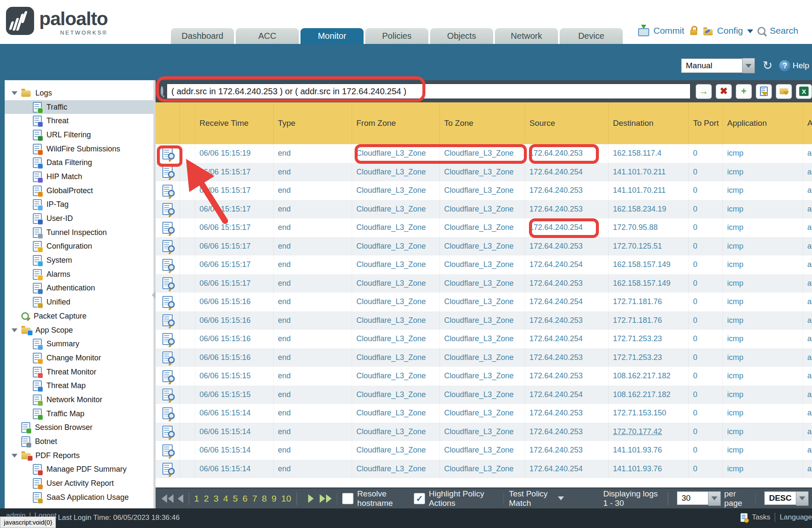 The height and width of the screenshot is (528, 812). I want to click on page-number-5: 5, so click(235, 499).